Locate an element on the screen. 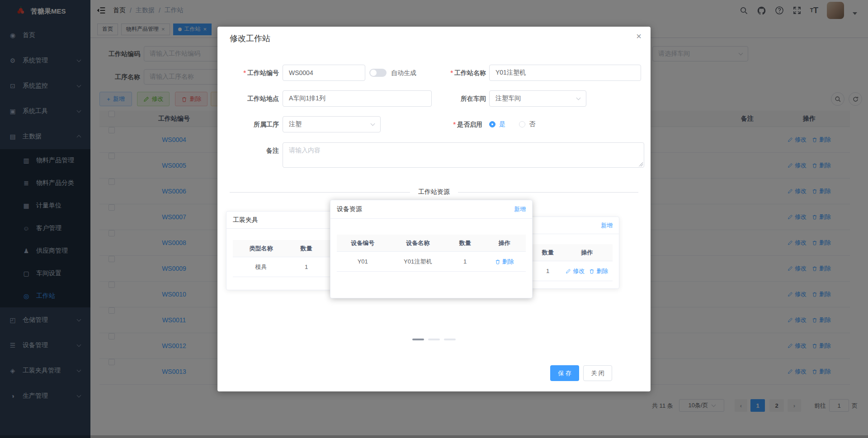  right-card-add-link: 新增 is located at coordinates (607, 226).